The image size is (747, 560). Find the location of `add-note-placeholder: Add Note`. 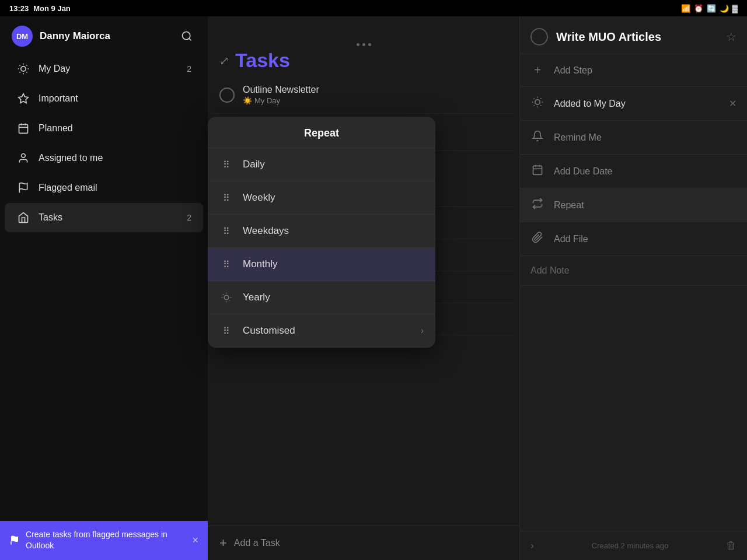

add-note-placeholder: Add Note is located at coordinates (550, 271).